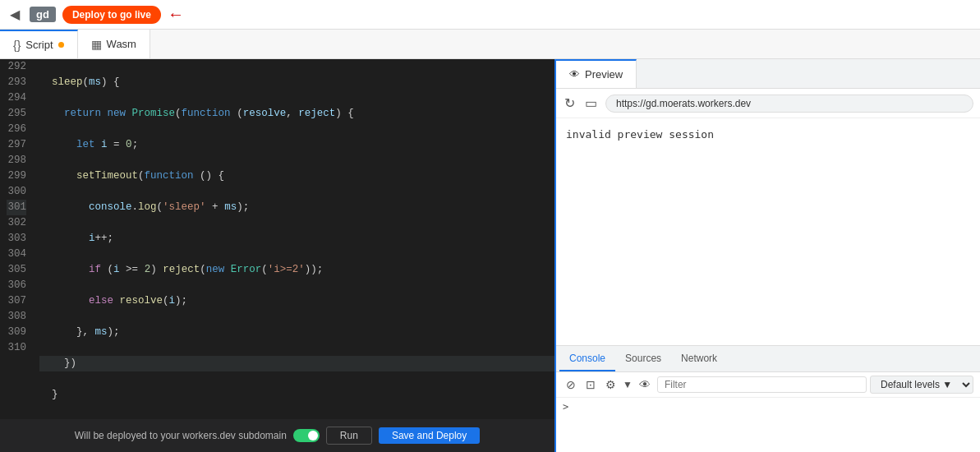 This screenshot has width=980, height=452. What do you see at coordinates (39, 44) in the screenshot?
I see `tab-script-label: Script` at bounding box center [39, 44].